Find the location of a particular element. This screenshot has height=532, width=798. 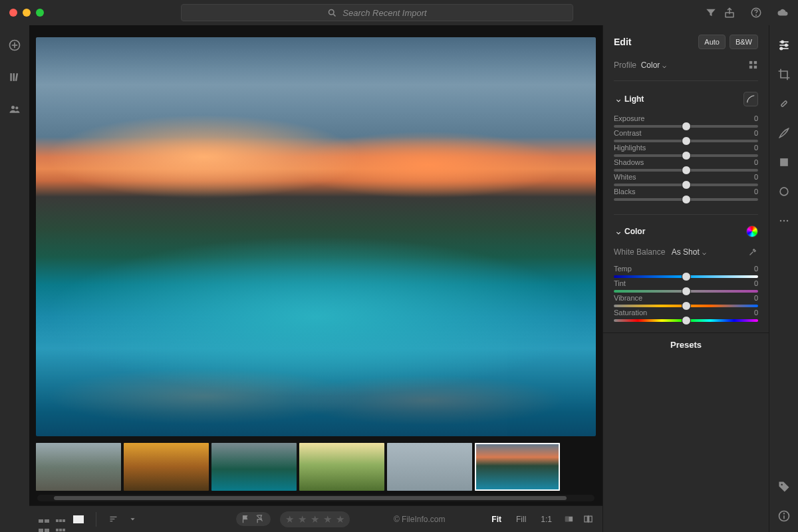

flag-pick-icon is located at coordinates (246, 519).